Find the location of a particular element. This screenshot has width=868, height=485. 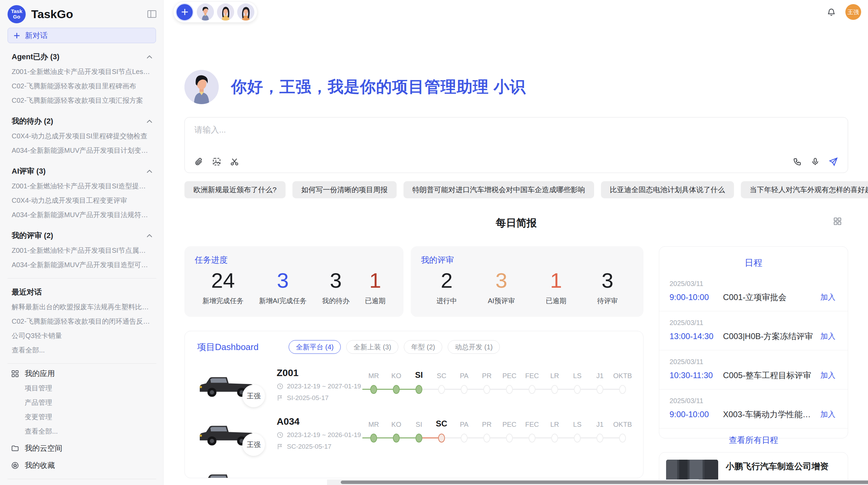

image-upload-icon is located at coordinates (217, 162).